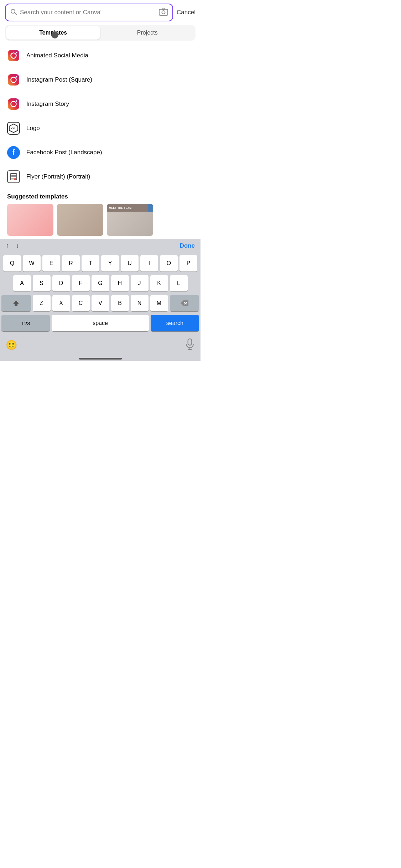 Image resolution: width=401 pixels, height=868 pixels. I want to click on list-item-label-logo: Logo, so click(33, 128).